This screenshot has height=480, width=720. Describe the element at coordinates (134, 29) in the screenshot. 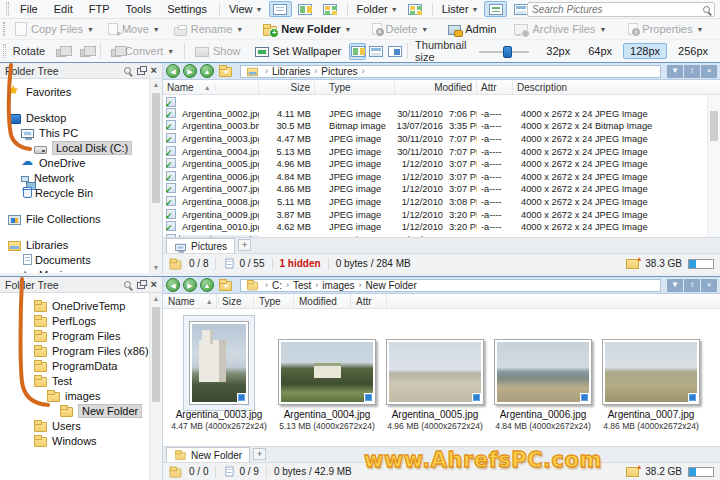

I see `move-button: Move ▼` at that location.